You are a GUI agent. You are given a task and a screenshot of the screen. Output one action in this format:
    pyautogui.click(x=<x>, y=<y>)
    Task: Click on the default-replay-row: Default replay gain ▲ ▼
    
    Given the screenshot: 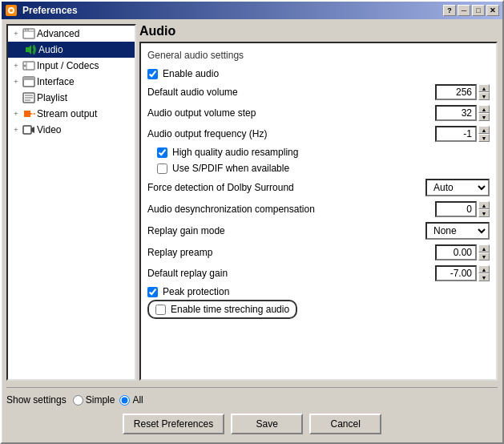 What is the action you would take?
    pyautogui.click(x=319, y=273)
    